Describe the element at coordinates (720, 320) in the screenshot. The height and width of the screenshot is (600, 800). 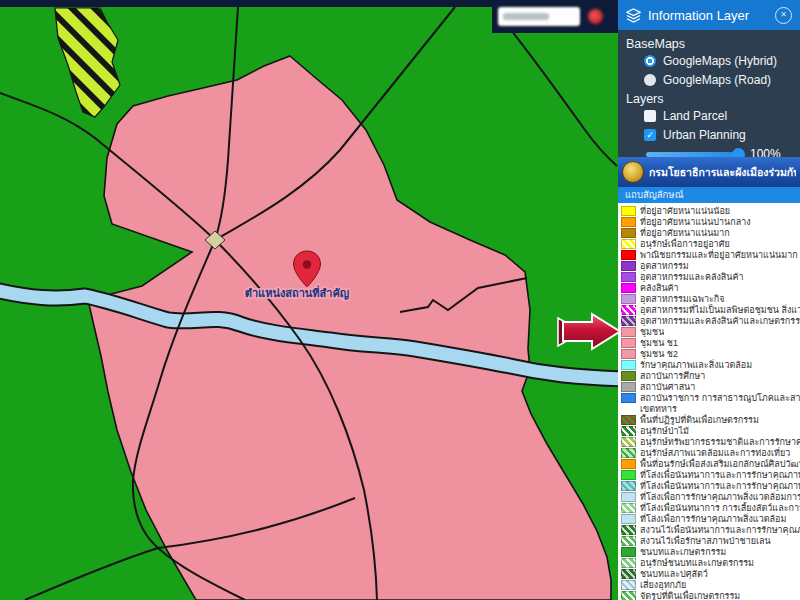
I see `legend-label: อุตสาหกรรมและคลังสินค้าและเกษตรกรรม` at that location.